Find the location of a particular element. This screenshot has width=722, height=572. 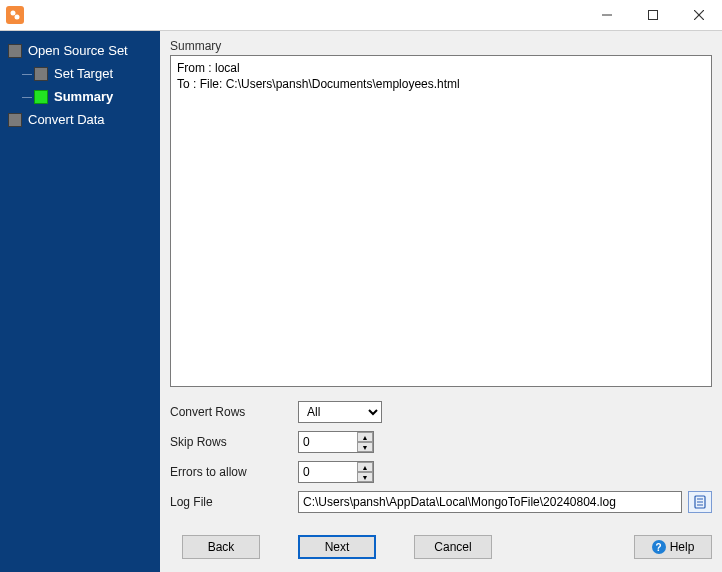

step-summary: Summary is located at coordinates (80, 96).